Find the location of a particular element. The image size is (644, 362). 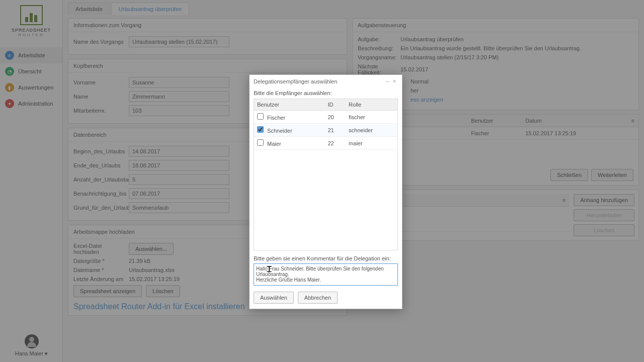

recipient-row: Maier22maier is located at coordinates (326, 143).